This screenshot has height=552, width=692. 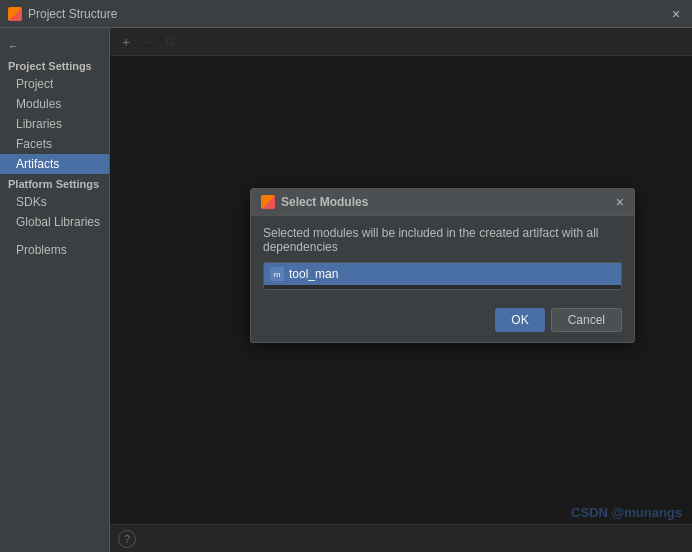 What do you see at coordinates (442, 202) in the screenshot?
I see `modal-title-bar: Select Modules ×` at bounding box center [442, 202].